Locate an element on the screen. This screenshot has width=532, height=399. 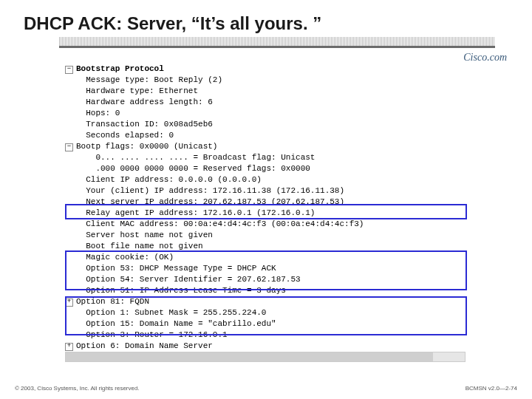
packet-line-text: Client MAC address: 00:0a:e4:d4:4c:f3 (0… is located at coordinates (220, 224).